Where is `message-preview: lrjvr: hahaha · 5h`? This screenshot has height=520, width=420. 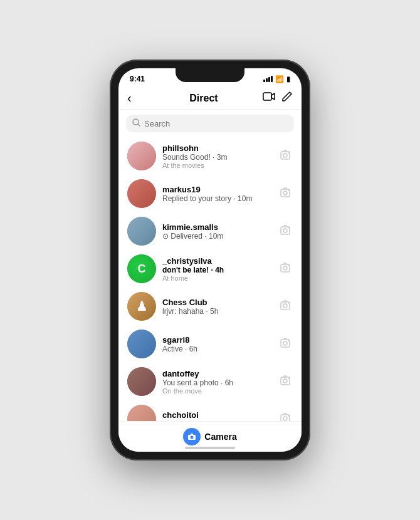 message-preview: lrjvr: hahaha · 5h is located at coordinates (218, 311).